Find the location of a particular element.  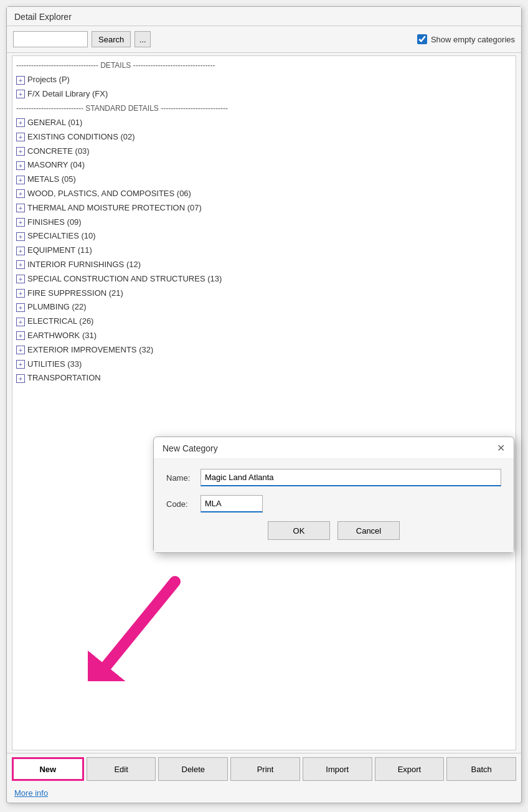

tree-item-plumbing: + PLUMBING (22) is located at coordinates (264, 308).